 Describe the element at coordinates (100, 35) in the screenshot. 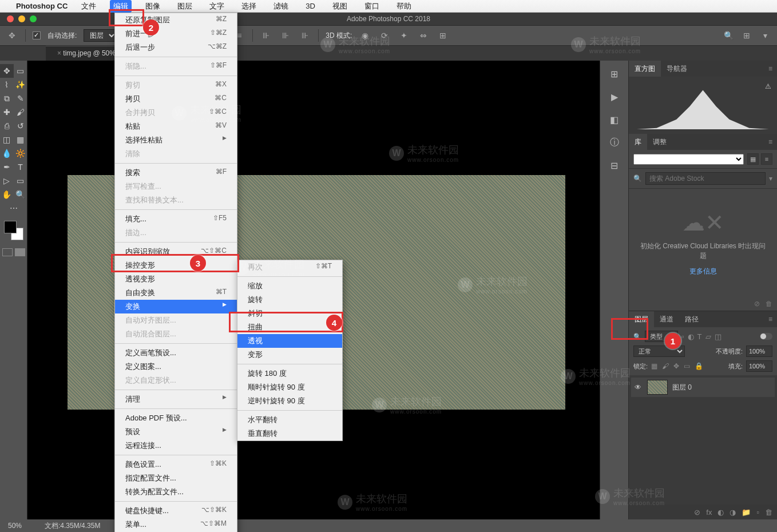

I see `auto-select-dropdown: 图层` at that location.